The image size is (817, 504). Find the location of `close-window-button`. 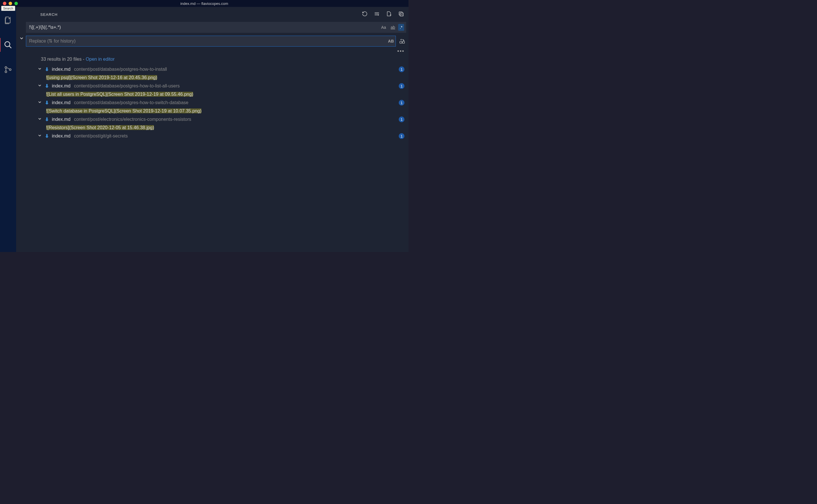

close-window-button is located at coordinates (5, 3).